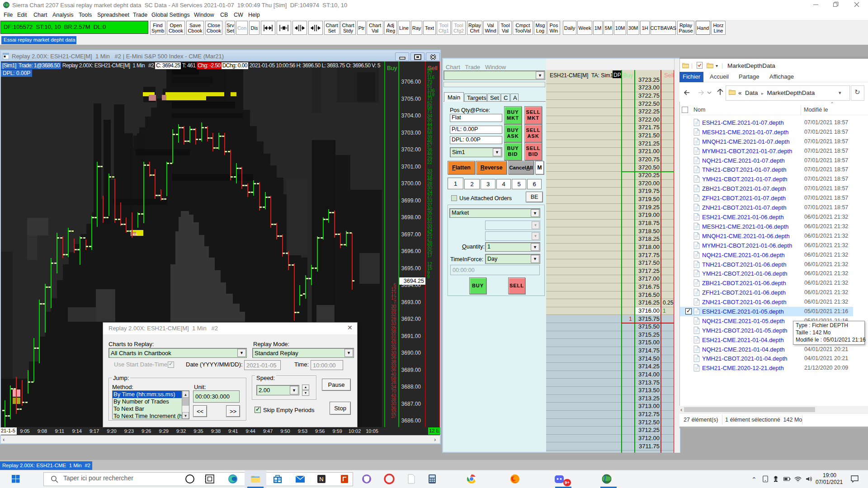 Image resolution: width=868 pixels, height=488 pixels. I want to click on svg-text: 3714.50, so click(649, 359).